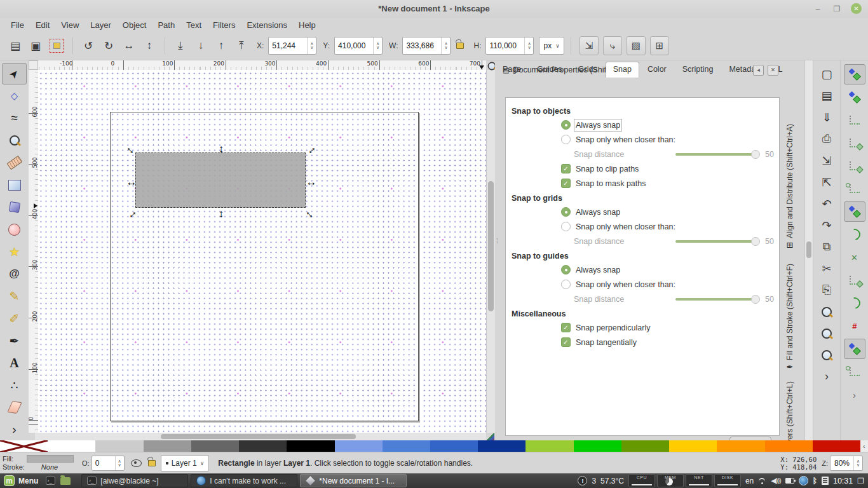  I want to click on selector-tool: ➤, so click(14, 74).